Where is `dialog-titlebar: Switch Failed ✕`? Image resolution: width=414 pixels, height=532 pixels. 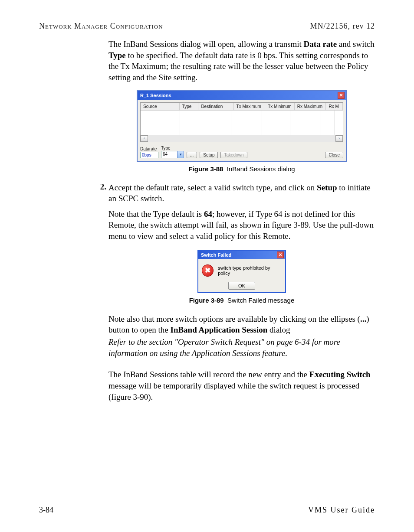 dialog-titlebar: Switch Failed ✕ is located at coordinates (242, 255).